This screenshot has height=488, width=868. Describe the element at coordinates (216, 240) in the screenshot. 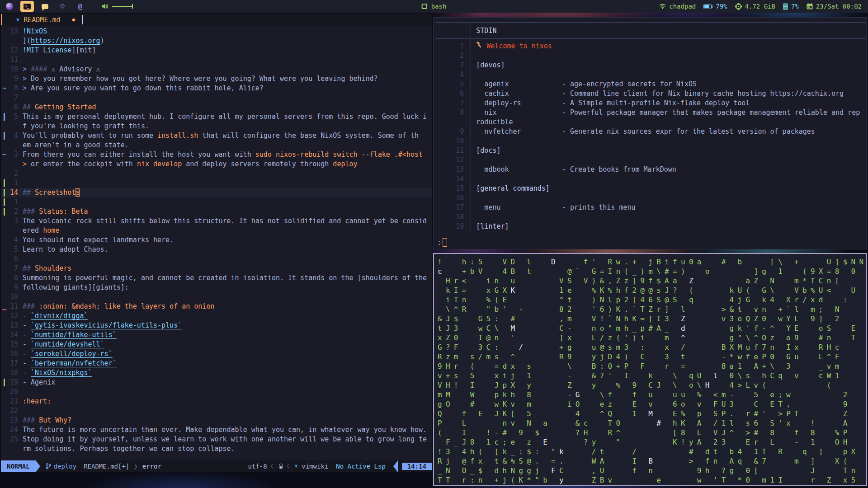

I see `editor-row: 4You should not expect landmarks here.` at that location.